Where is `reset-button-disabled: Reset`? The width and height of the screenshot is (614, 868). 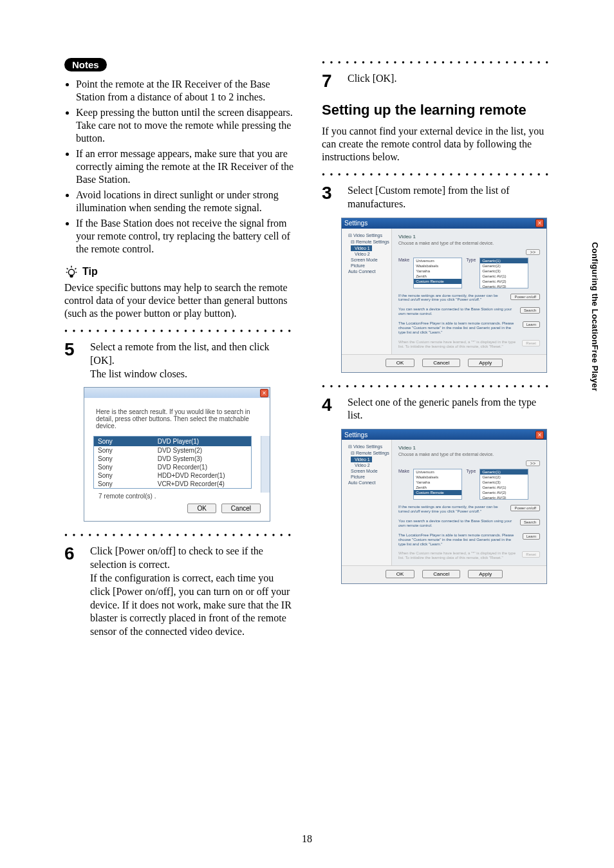
reset-button-disabled: Reset is located at coordinates (531, 343).